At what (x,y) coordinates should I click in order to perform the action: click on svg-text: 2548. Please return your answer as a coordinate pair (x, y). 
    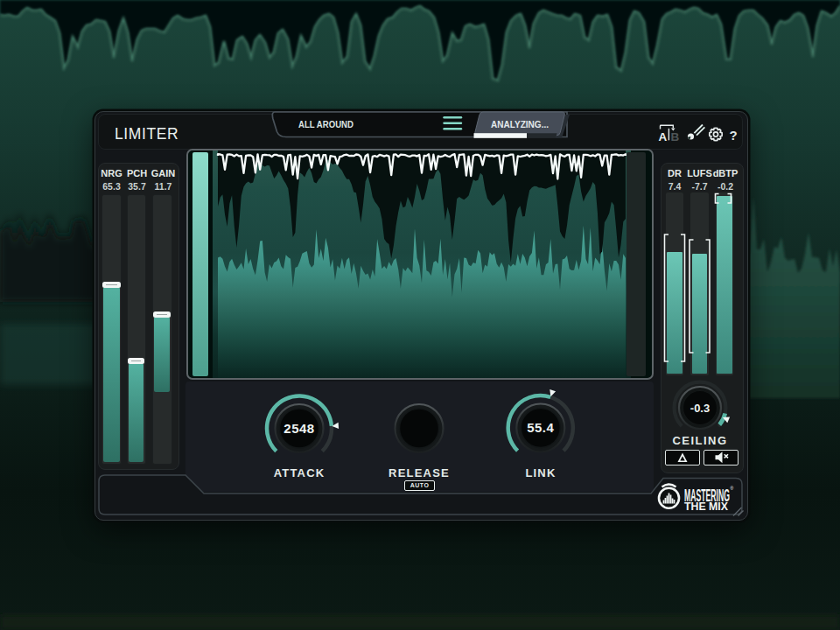
    Looking at the image, I should click on (299, 429).